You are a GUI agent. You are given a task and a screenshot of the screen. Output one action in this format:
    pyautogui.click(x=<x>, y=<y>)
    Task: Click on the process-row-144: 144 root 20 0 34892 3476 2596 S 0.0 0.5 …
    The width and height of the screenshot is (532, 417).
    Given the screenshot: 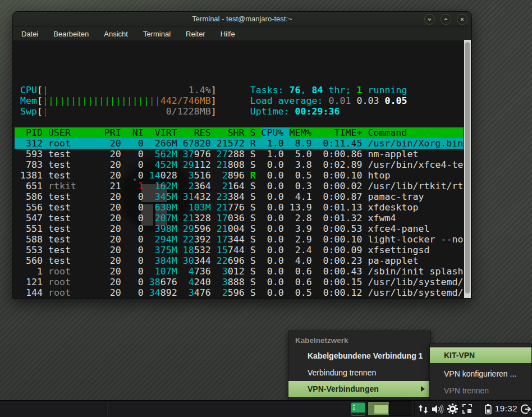 What is the action you would take?
    pyautogui.click(x=239, y=293)
    